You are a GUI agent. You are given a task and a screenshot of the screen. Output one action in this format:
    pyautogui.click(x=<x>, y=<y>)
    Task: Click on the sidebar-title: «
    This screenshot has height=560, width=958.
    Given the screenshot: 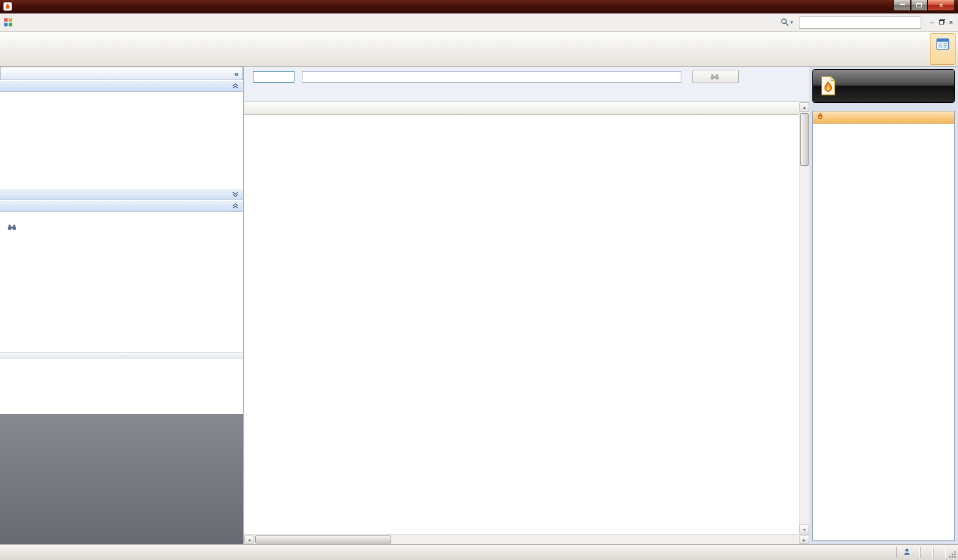 What is the action you would take?
    pyautogui.click(x=121, y=73)
    